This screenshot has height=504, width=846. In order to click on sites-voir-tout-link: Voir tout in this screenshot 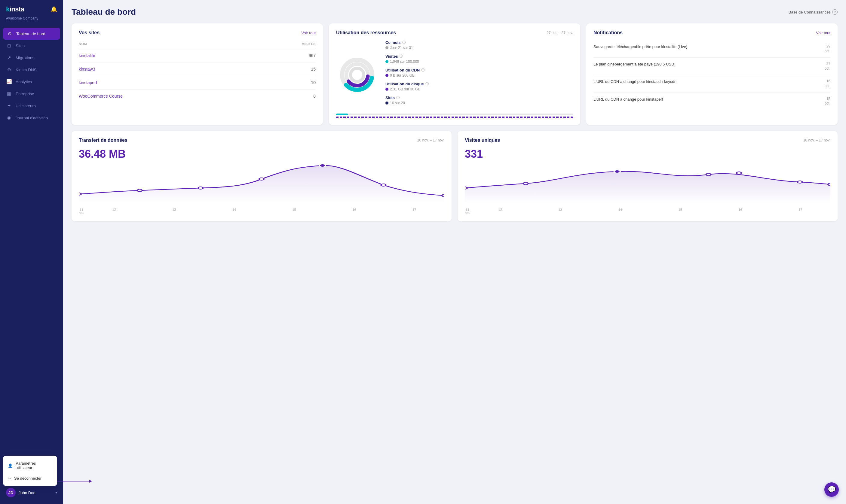, I will do `click(309, 33)`.